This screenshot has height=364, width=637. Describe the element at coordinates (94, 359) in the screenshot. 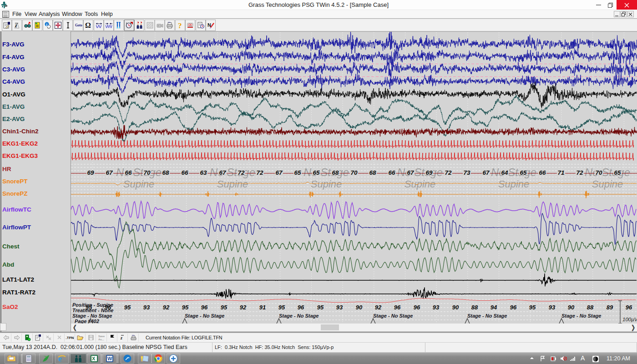

I see `svg-text: X` at that location.